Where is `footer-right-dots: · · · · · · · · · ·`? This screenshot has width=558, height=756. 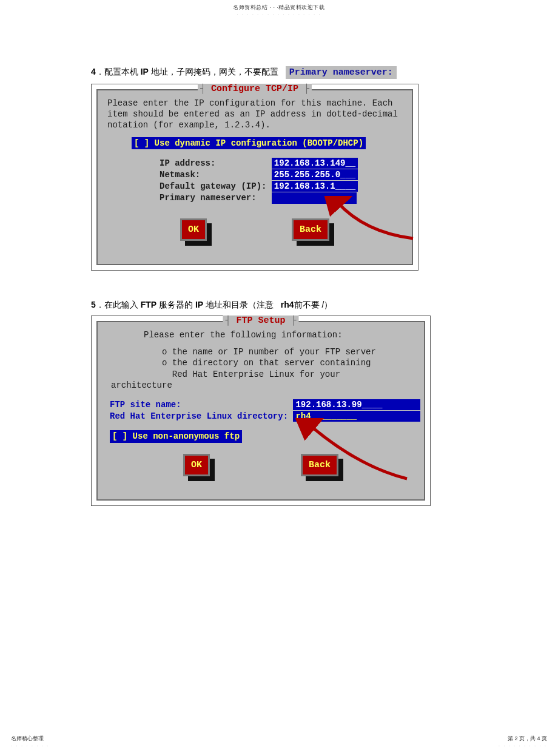
footer-right-dots: · · · · · · · · · · is located at coordinates (523, 746).